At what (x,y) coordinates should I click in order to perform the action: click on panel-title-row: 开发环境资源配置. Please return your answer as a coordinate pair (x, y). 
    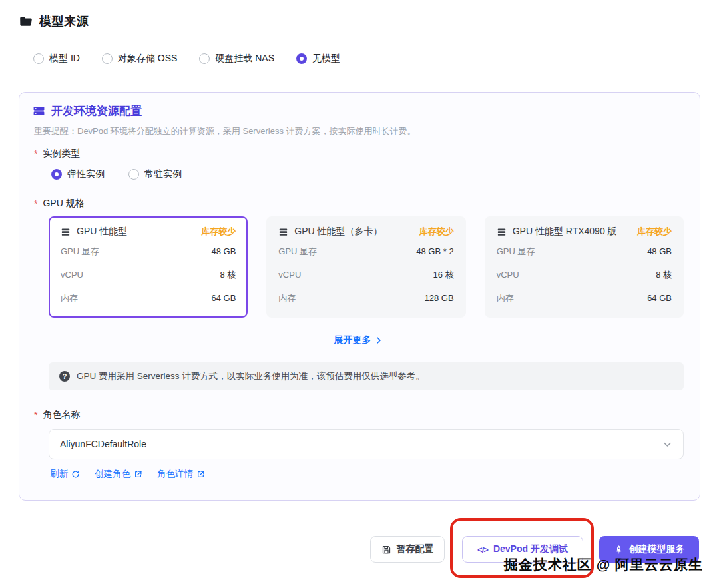
    Looking at the image, I should click on (358, 111).